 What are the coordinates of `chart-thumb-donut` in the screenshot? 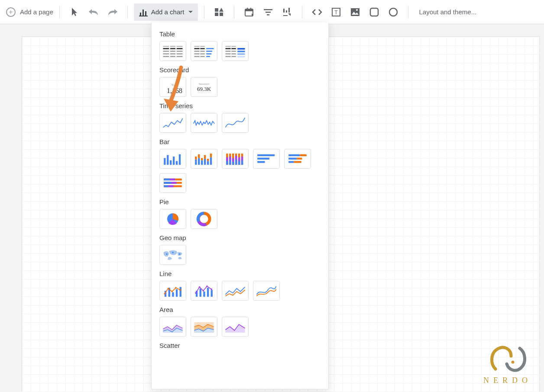 It's located at (204, 219).